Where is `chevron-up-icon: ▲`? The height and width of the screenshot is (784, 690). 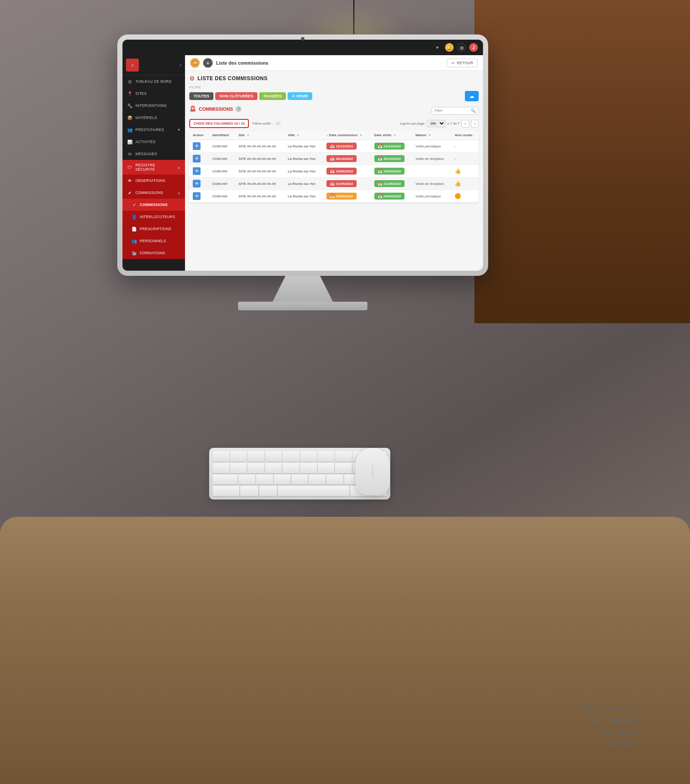
chevron-up-icon: ▲ is located at coordinates (179, 167).